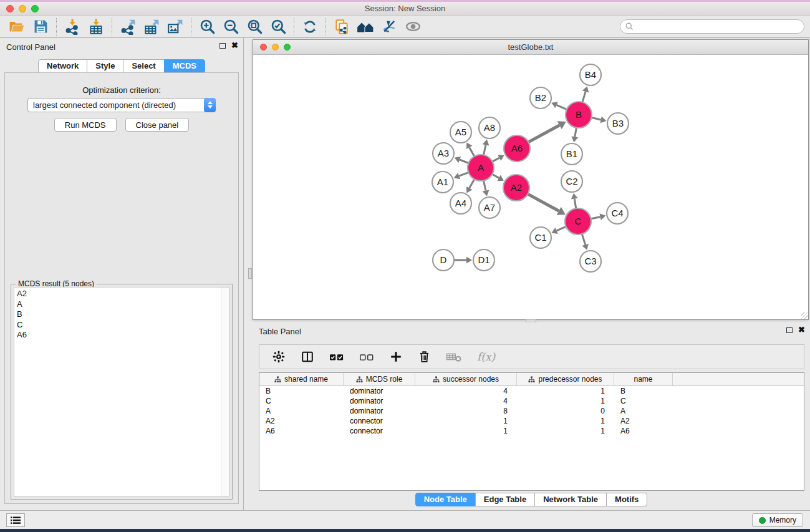  Describe the element at coordinates (16, 520) in the screenshot. I see `list-icon` at that location.